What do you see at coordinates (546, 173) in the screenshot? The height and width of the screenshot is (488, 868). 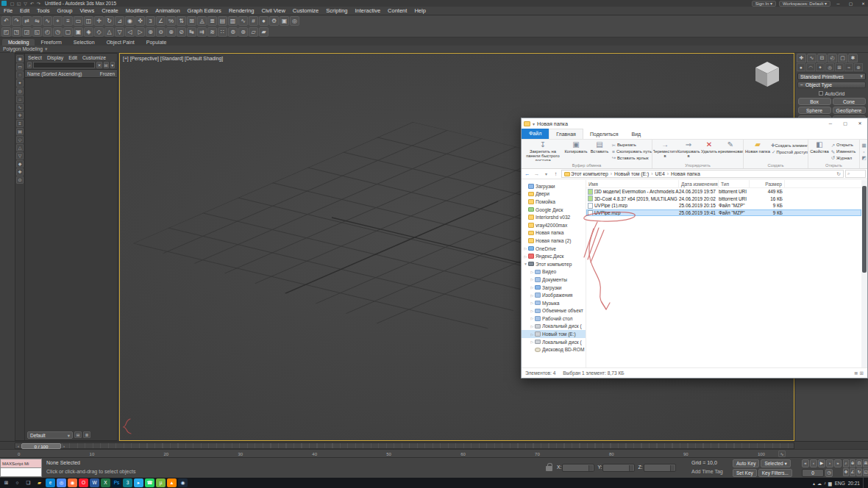 I see `recent-locations-icon: ▾` at bounding box center [546, 173].